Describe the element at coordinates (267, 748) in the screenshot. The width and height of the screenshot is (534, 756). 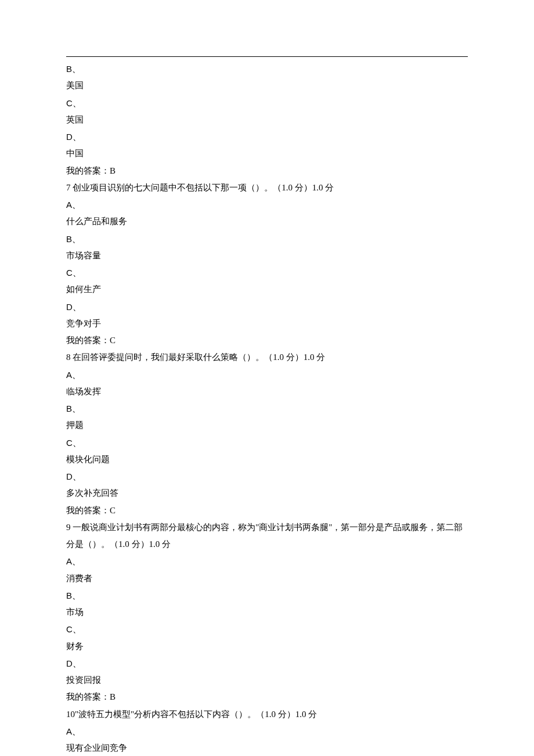
I see `text-line: 现有企业间竞争` at that location.